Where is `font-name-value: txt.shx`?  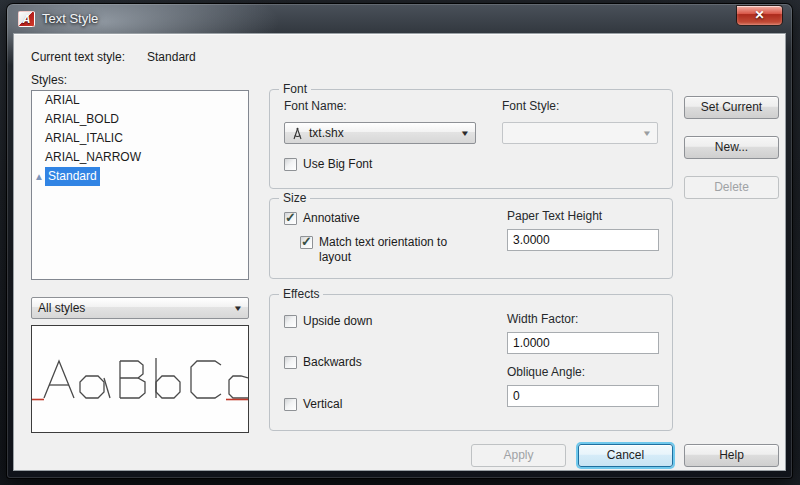 font-name-value: txt.shx is located at coordinates (326, 133).